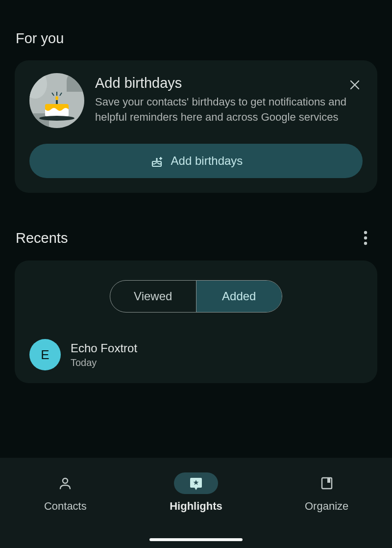 The width and height of the screenshot is (392, 548). I want to click on highlights-icon, so click(196, 483).